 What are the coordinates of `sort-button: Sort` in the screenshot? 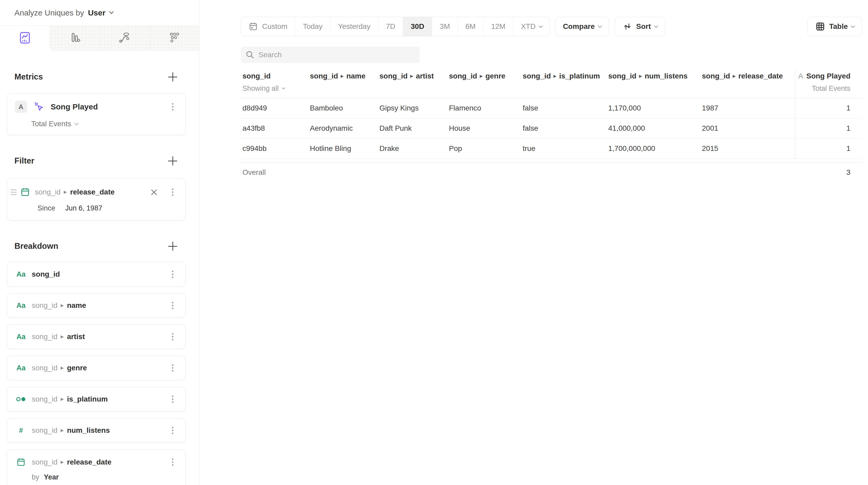 It's located at (640, 26).